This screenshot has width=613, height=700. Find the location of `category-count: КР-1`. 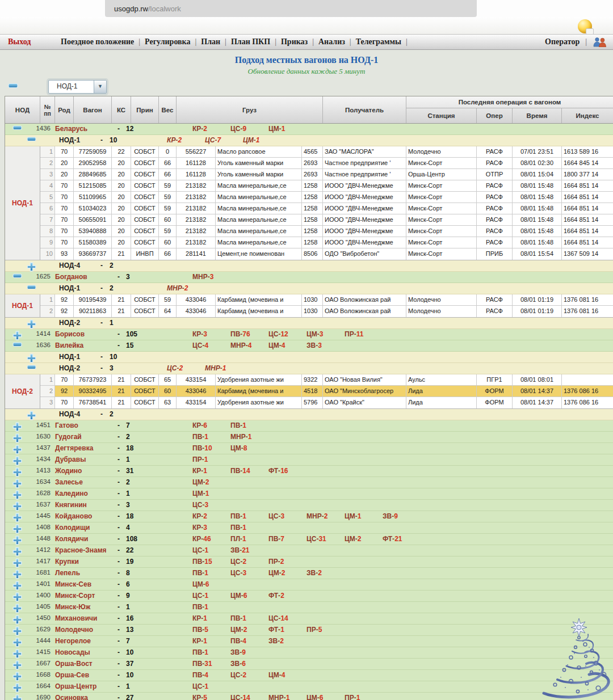

category-count: КР-1 is located at coordinates (200, 471).